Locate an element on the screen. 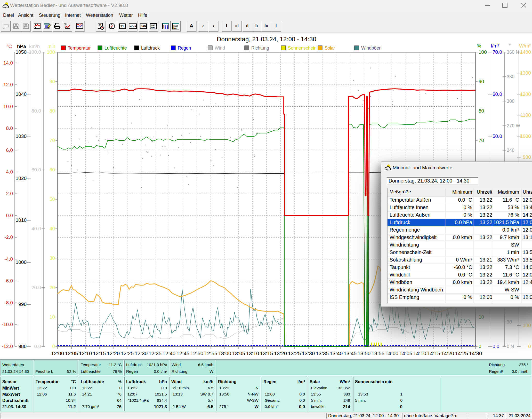 This screenshot has width=532, height=419. svg-text: 13:45 is located at coordinates (350, 353).